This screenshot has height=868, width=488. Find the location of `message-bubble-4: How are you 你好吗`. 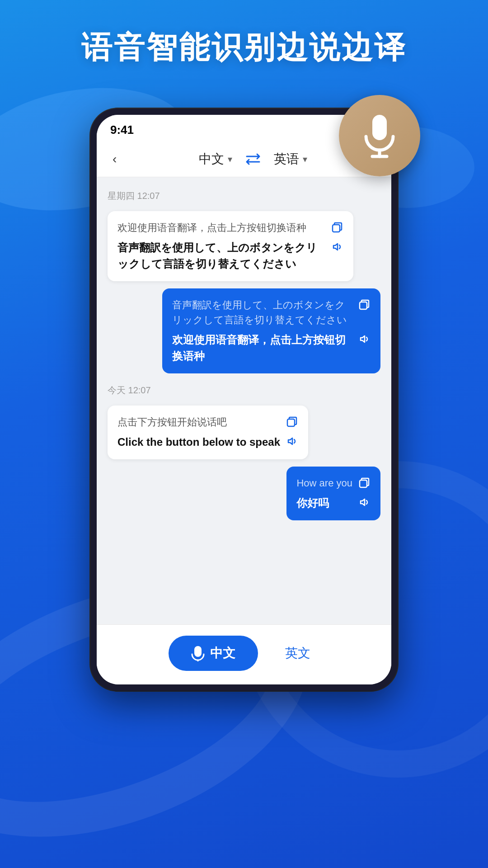

message-bubble-4: How are you 你好吗 is located at coordinates (333, 494).